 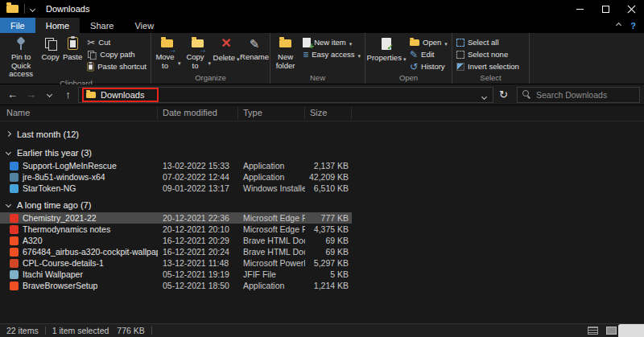 I want to click on tab-home: Home, so click(x=58, y=26).